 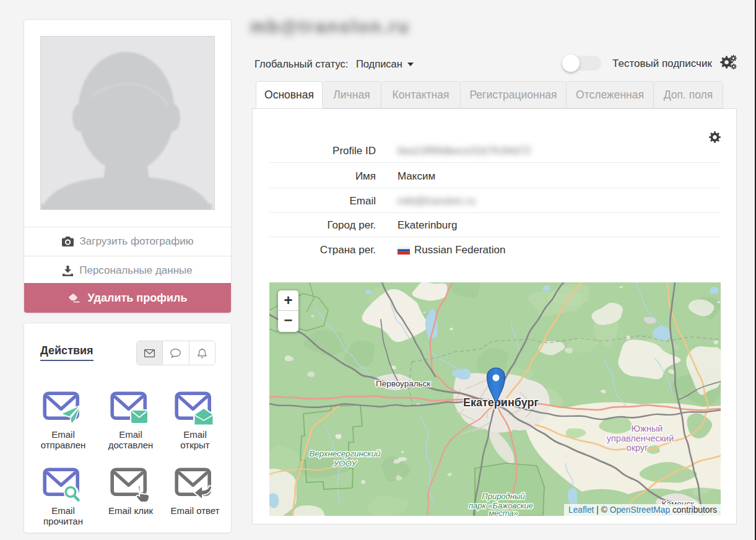 I want to click on svg-text: УООУ, so click(x=345, y=463).